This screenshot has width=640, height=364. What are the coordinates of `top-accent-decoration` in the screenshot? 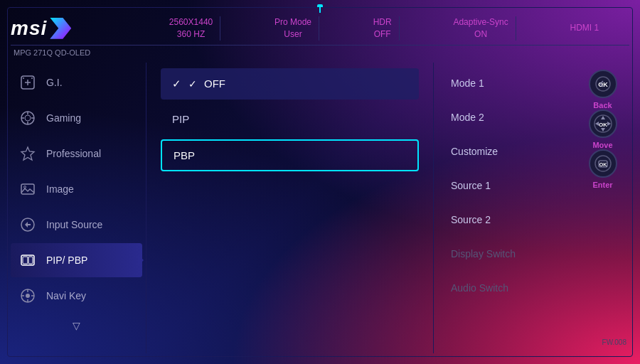 It's located at (320, 10).